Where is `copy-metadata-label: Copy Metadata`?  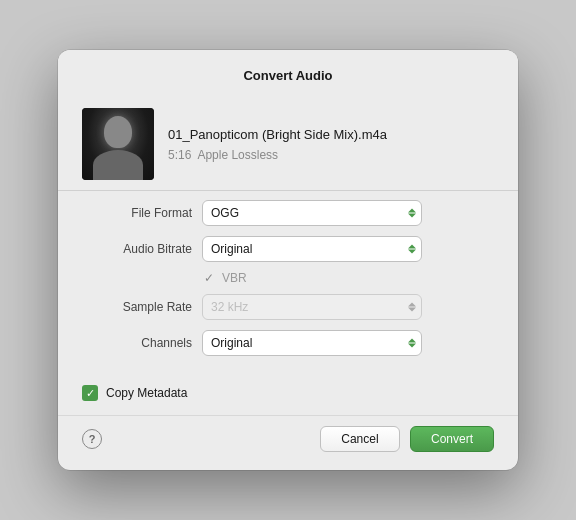 copy-metadata-label: Copy Metadata is located at coordinates (146, 393).